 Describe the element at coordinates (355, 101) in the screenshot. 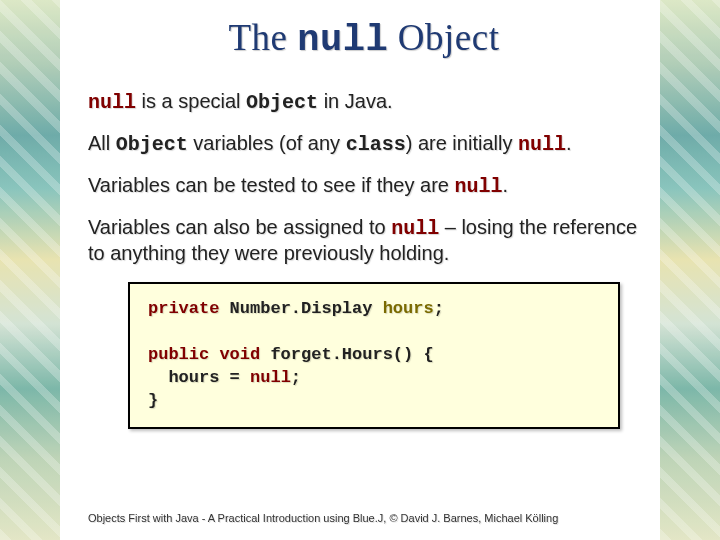

I see `p1-tail: in Java.` at that location.